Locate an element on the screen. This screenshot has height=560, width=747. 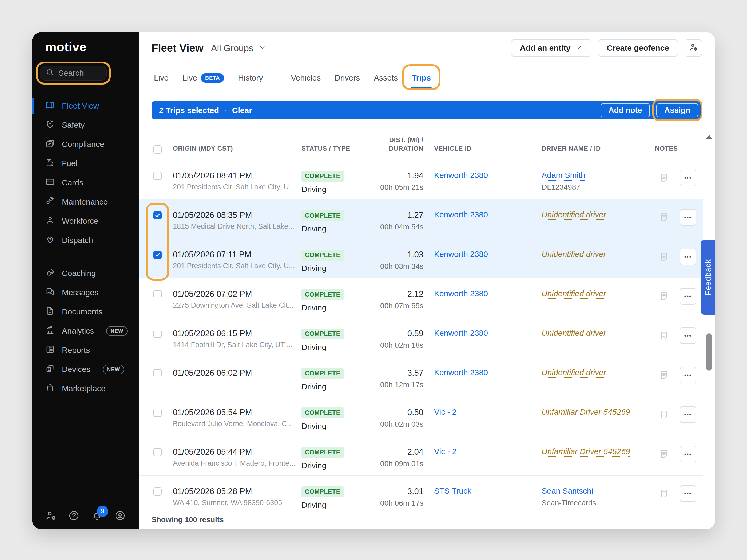
tab-live-beta: LiveBETA is located at coordinates (203, 78).